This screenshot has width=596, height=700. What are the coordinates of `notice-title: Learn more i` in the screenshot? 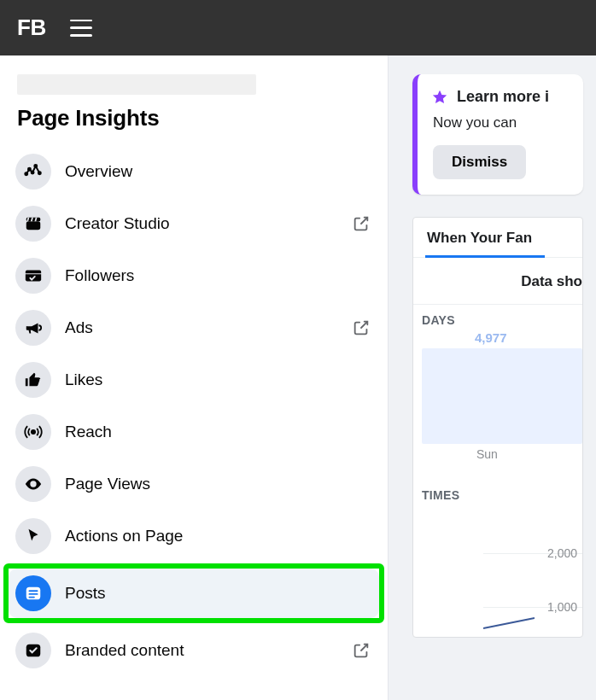 It's located at (503, 97).